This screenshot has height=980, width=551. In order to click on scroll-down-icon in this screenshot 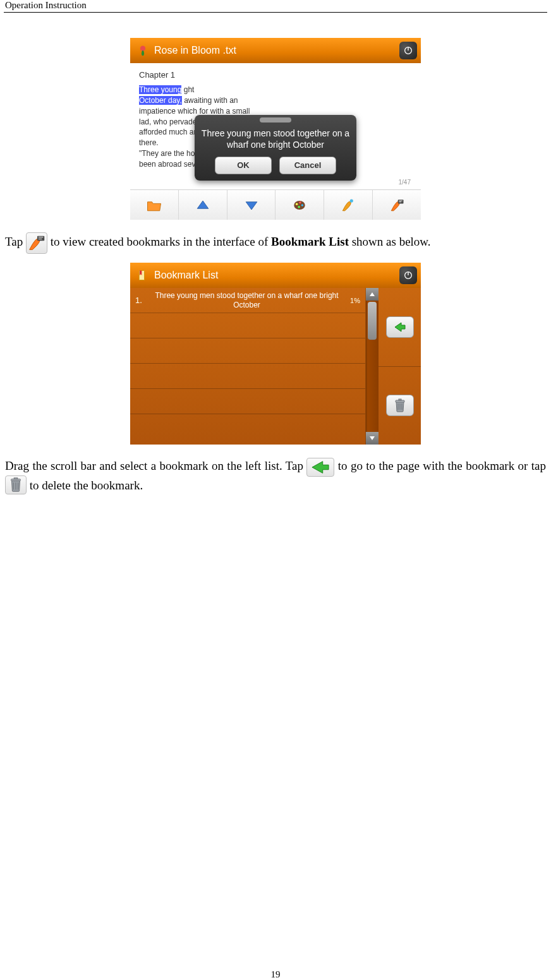, I will do `click(372, 438)`.